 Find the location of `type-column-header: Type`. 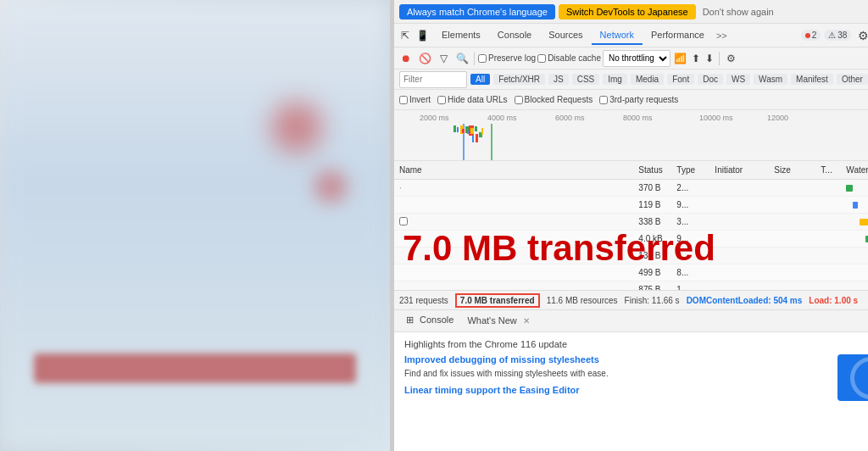

type-column-header: Type is located at coordinates (693, 170).